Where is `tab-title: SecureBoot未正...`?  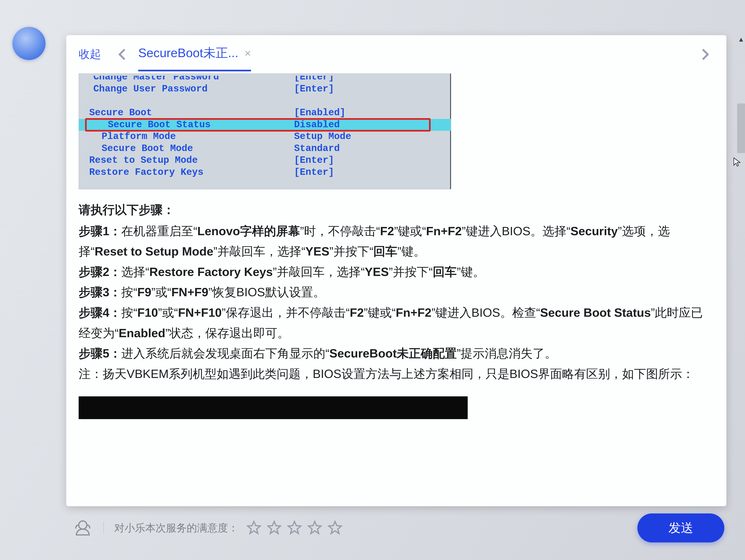 tab-title: SecureBoot未正... is located at coordinates (188, 53).